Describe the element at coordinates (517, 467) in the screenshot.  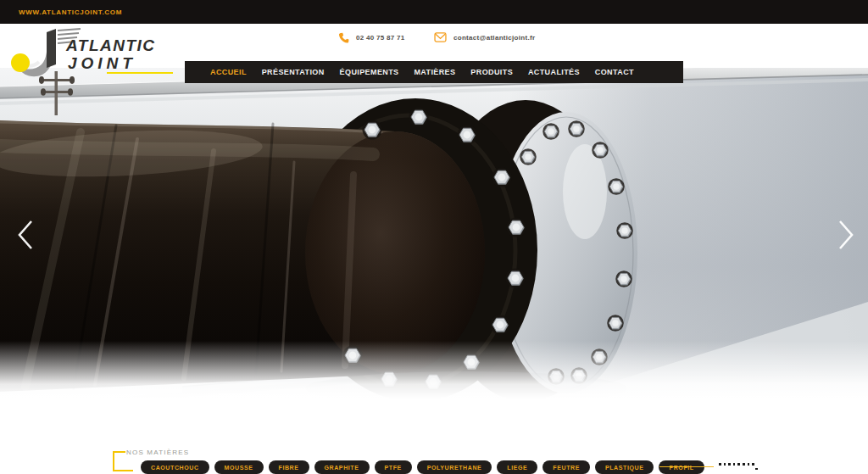
I see `material-tag-liege: LIEGE` at that location.